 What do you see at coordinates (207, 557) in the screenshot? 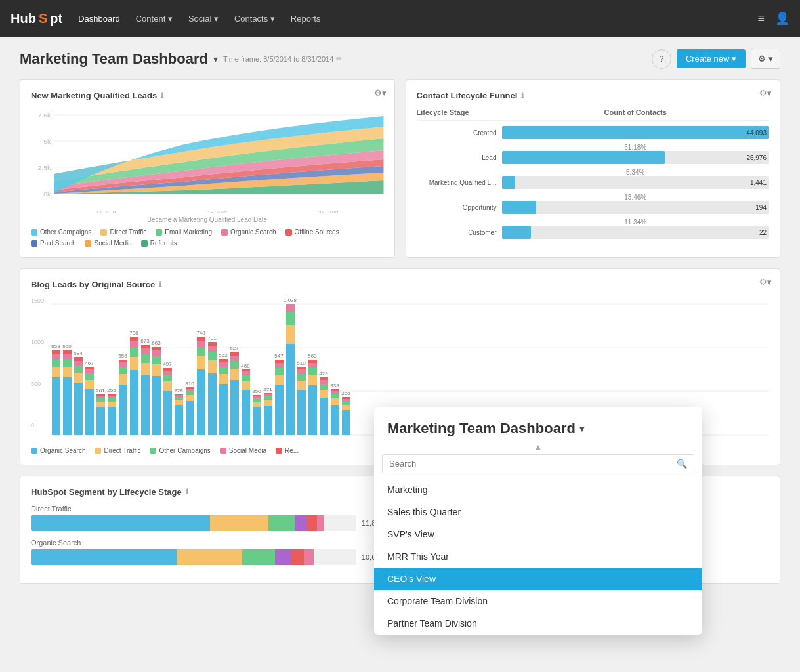
I see `segment-wrap-organic: 10,618` at bounding box center [207, 557].